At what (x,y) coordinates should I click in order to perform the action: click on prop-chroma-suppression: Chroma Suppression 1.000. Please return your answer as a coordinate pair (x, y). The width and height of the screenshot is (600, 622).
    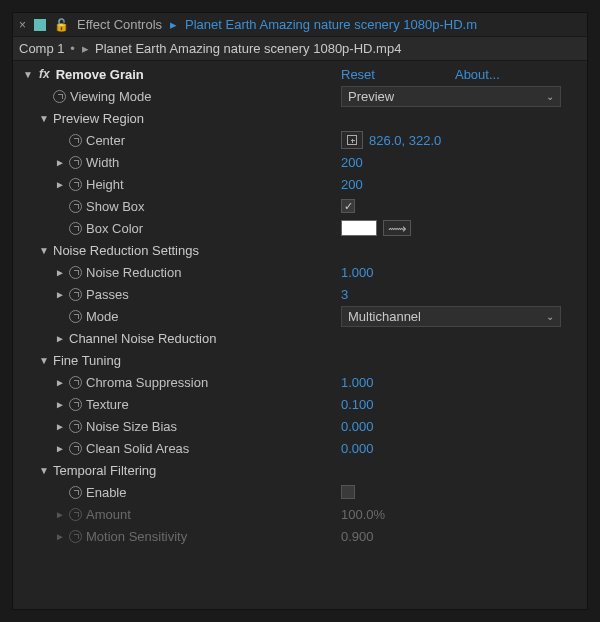
    Looking at the image, I should click on (300, 382).